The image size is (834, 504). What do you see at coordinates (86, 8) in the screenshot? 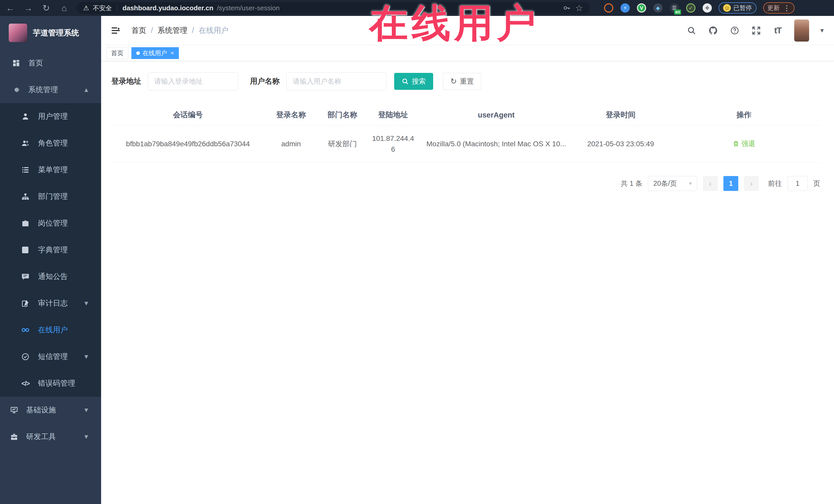
I see `security-warning-icon: ⚠` at bounding box center [86, 8].